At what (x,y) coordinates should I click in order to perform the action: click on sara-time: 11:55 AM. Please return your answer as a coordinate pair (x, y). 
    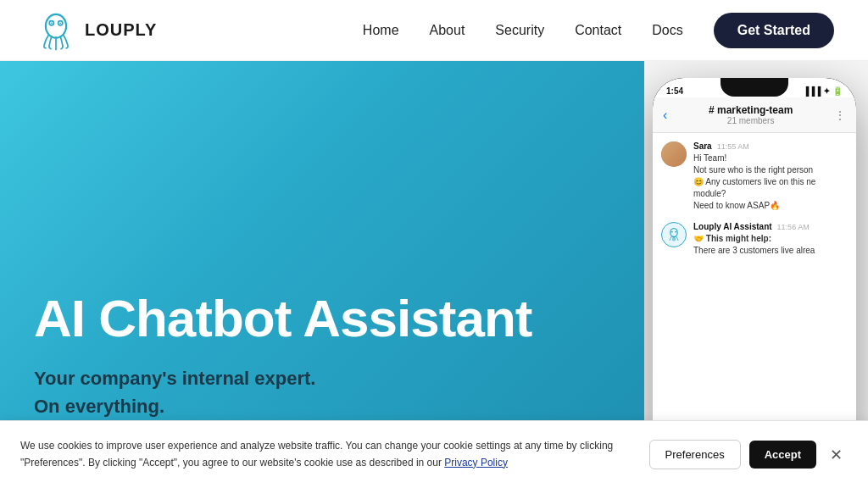
    Looking at the image, I should click on (733, 147).